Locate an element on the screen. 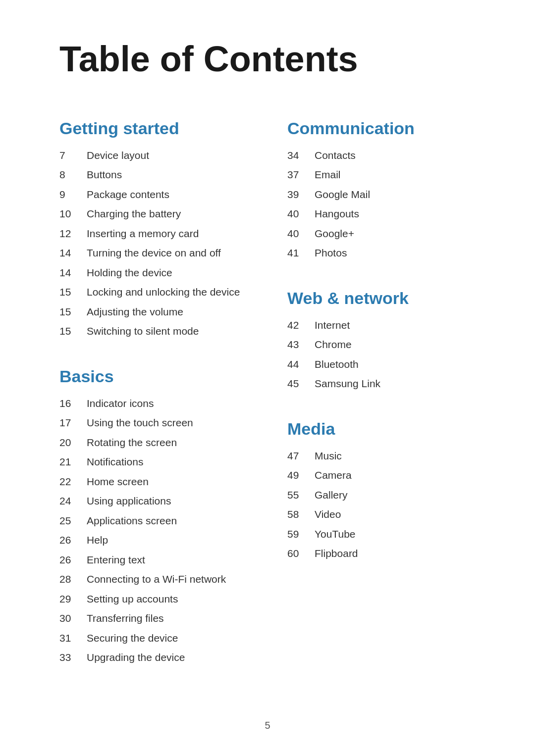 The height and width of the screenshot is (756, 535). toc-item-label: Chrome is located at coordinates (333, 345).